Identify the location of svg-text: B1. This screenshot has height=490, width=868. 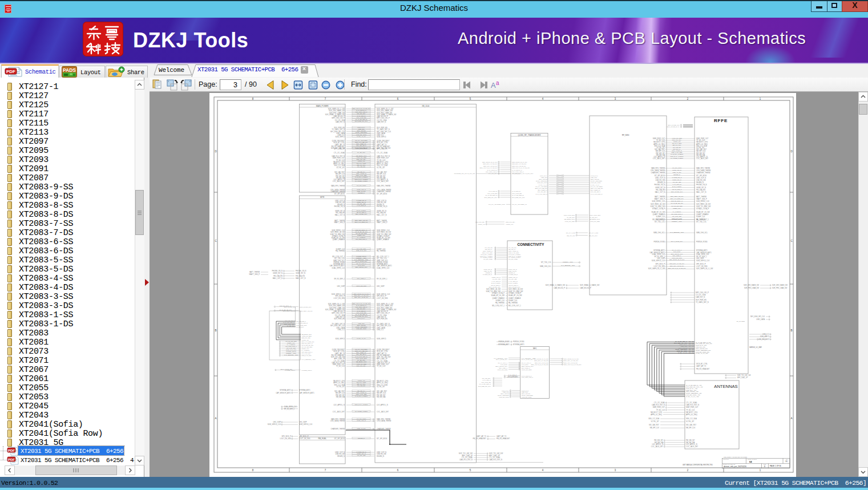
(787, 461).